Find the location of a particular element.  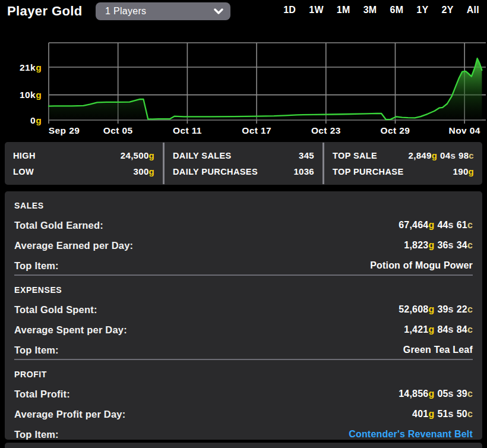

stat-top-purchase-label: TOP PURCHASE is located at coordinates (368, 172).